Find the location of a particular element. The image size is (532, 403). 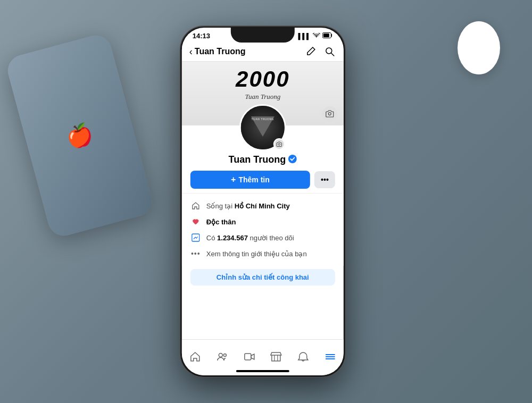

bg-airpods is located at coordinates (479, 48).